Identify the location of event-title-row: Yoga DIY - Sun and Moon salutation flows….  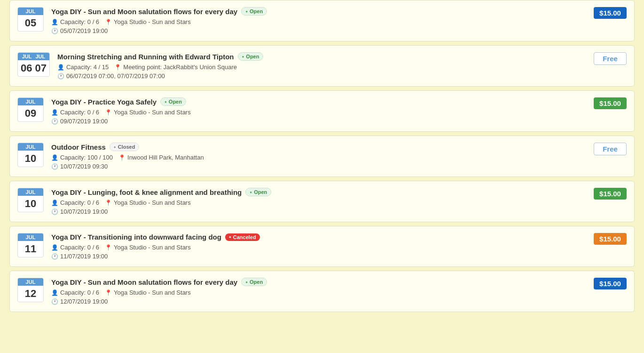
(319, 282).